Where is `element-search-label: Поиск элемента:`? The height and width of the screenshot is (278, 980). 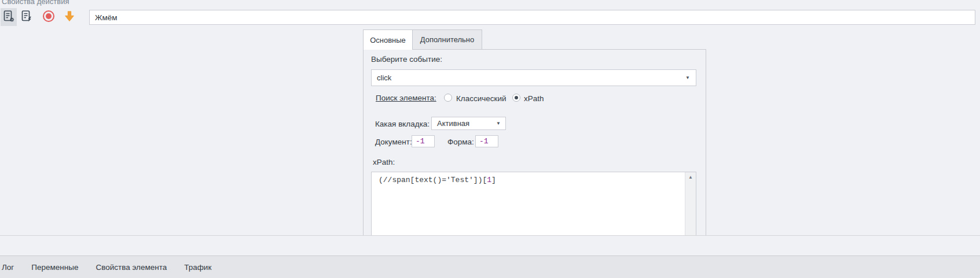 element-search-label: Поиск элемента: is located at coordinates (406, 98).